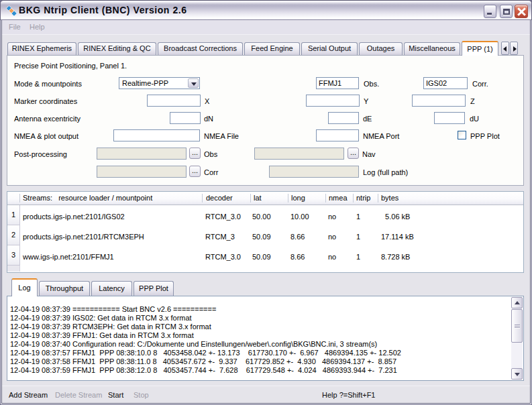 The width and height of the screenshot is (532, 405). Describe the element at coordinates (70, 66) in the screenshot. I see `panel-title: Precise Point Positioning, Panel 1.` at that location.